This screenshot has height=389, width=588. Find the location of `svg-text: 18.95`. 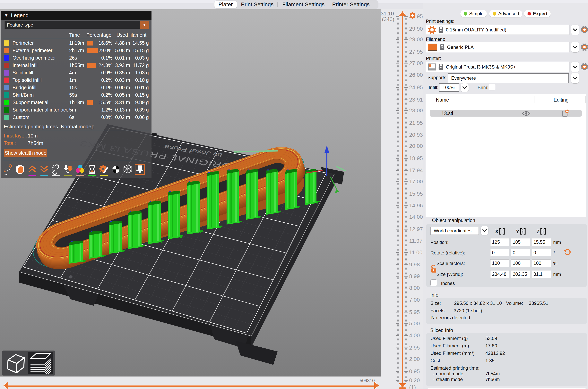

svg-text: 18.95 is located at coordinates (416, 158).